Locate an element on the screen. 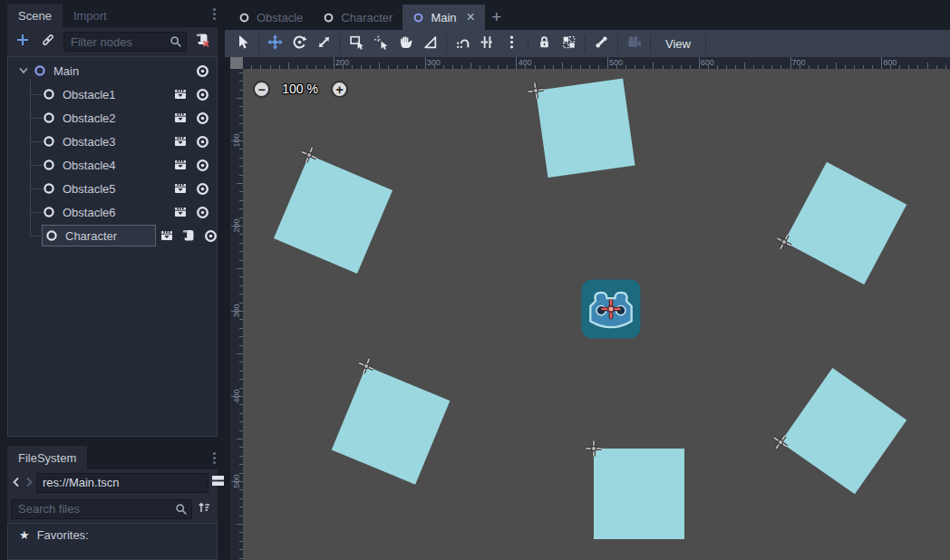 Image resolution: width=950 pixels, height=560 pixels. filesystem-menu-icon is located at coordinates (214, 459).